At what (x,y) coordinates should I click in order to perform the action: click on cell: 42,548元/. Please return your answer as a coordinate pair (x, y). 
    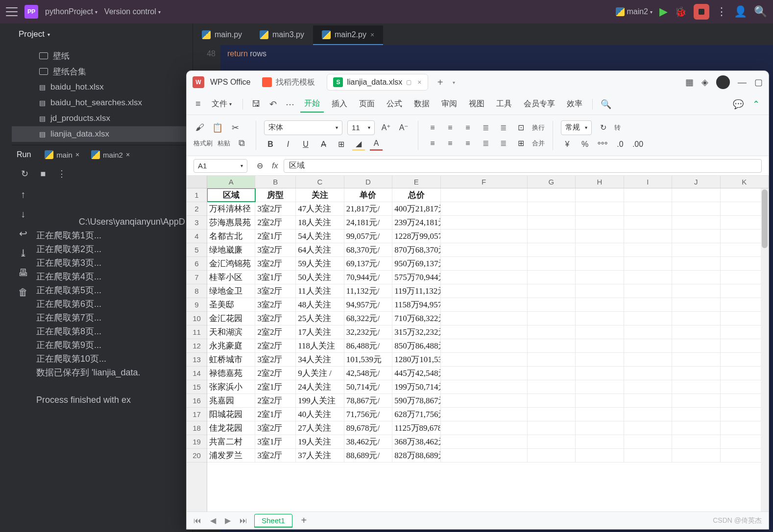
    Looking at the image, I should click on (368, 373).